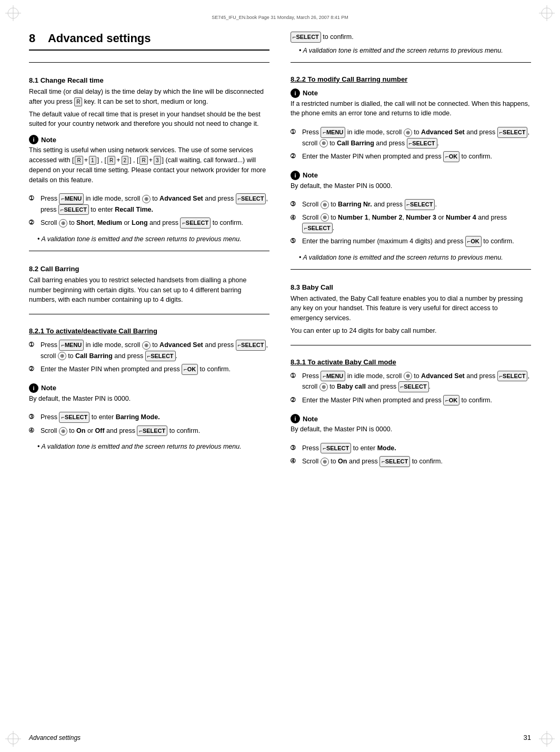 The width and height of the screenshot is (560, 752). Describe the element at coordinates (120, 431) in the screenshot. I see `step-text: Scroll ⊕ to On or Off and press ⌐SELECT …` at that location.